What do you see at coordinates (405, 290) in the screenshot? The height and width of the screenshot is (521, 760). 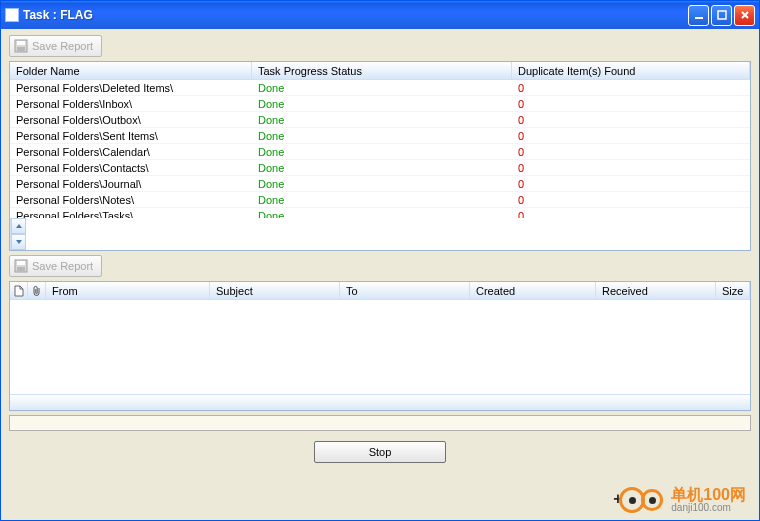 I see `header-to: To` at bounding box center [405, 290].